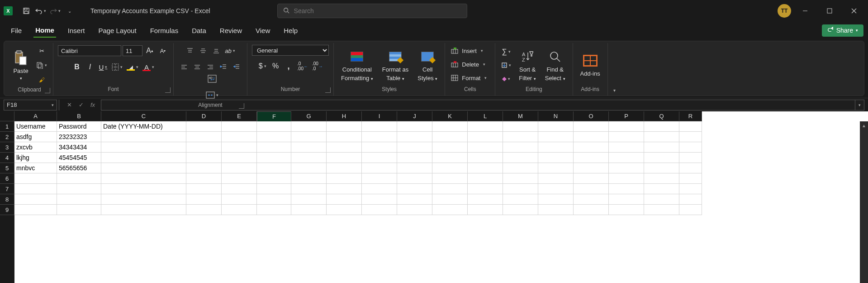  Describe the element at coordinates (148, 67) in the screenshot. I see `font-color-button: A` at that location.